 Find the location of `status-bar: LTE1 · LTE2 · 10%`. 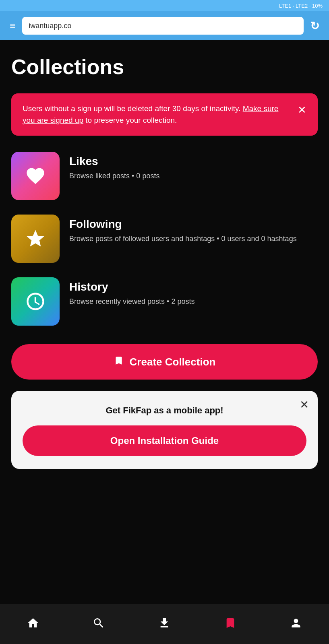

status-bar: LTE1 · LTE2 · 10% is located at coordinates (164, 6).